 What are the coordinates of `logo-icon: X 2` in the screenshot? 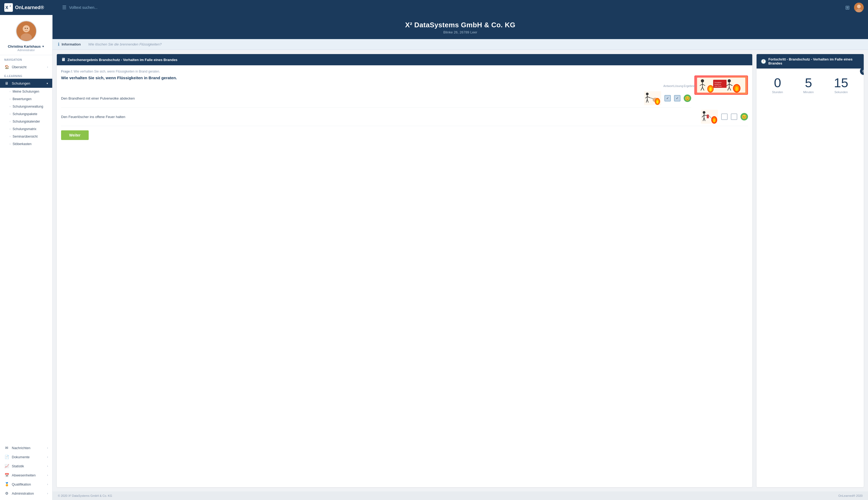 It's located at (8, 8).